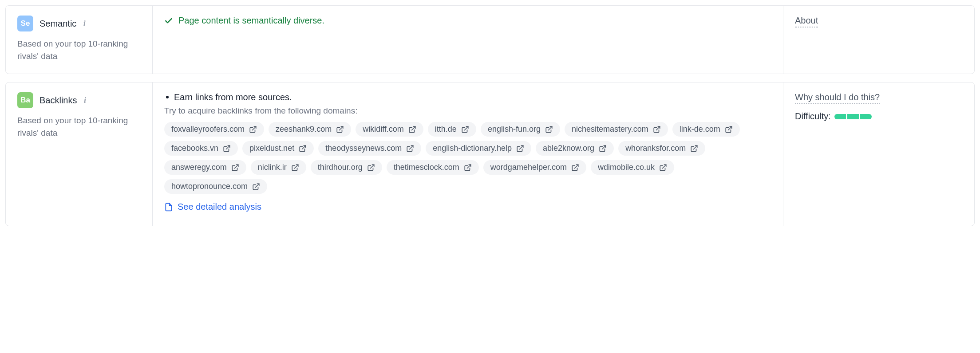 The image size is (980, 353). Describe the element at coordinates (472, 148) in the screenshot. I see `domain-chip-label: english-dictionary.help` at that location.